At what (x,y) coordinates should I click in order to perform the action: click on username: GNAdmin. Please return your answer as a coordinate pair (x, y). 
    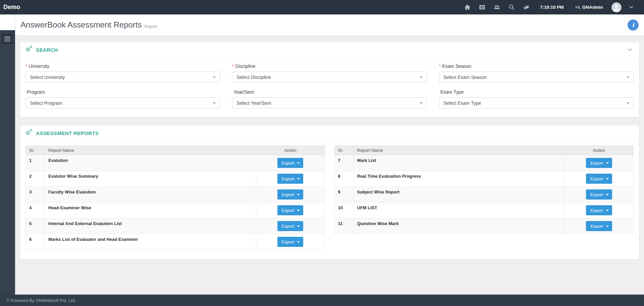
    Looking at the image, I should click on (593, 7).